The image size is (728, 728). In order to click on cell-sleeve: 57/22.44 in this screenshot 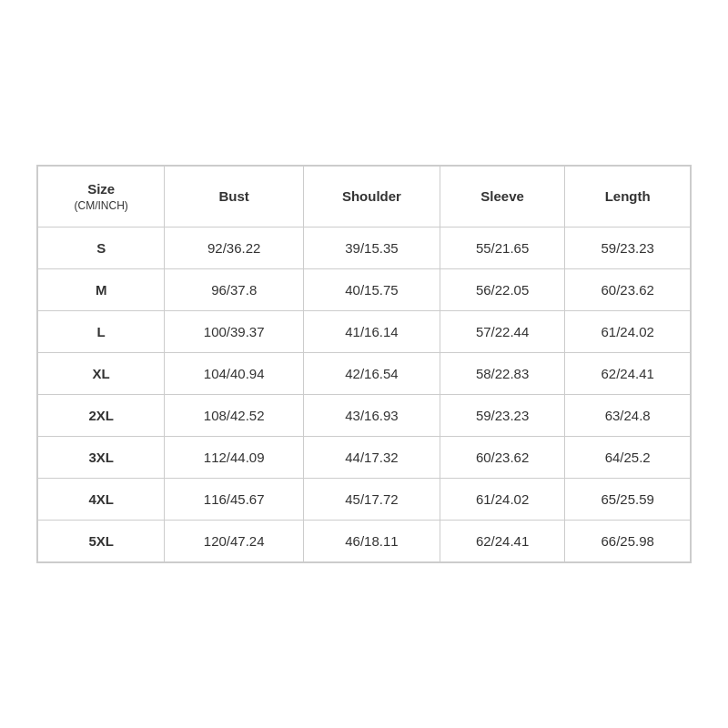, I will do `click(502, 331)`.